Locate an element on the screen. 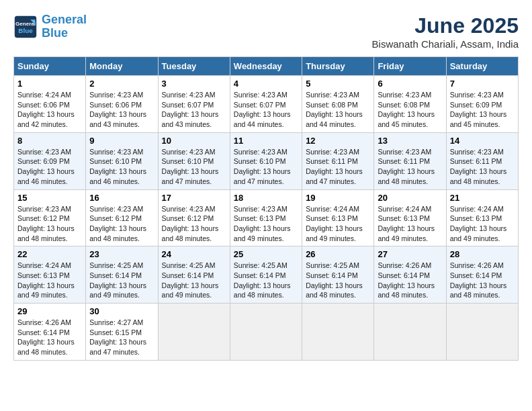  day-number: 9 is located at coordinates (122, 141).